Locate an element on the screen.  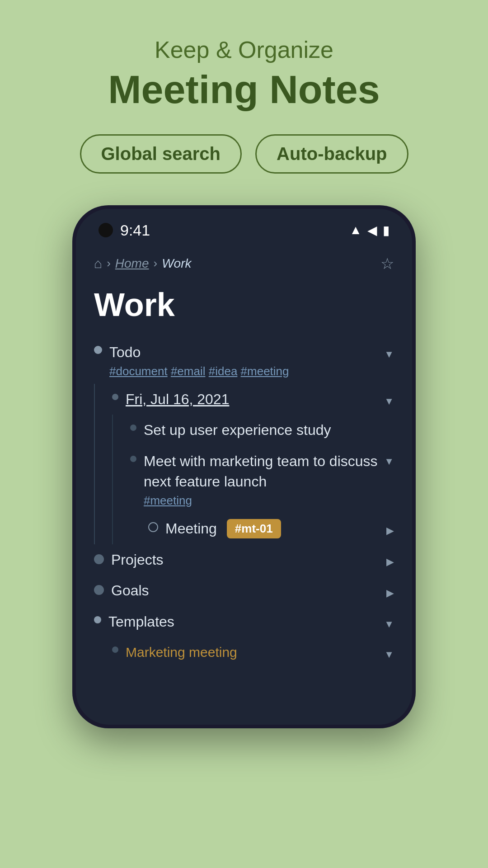
list-item: Marketing meeting ▼ is located at coordinates (244, 652).